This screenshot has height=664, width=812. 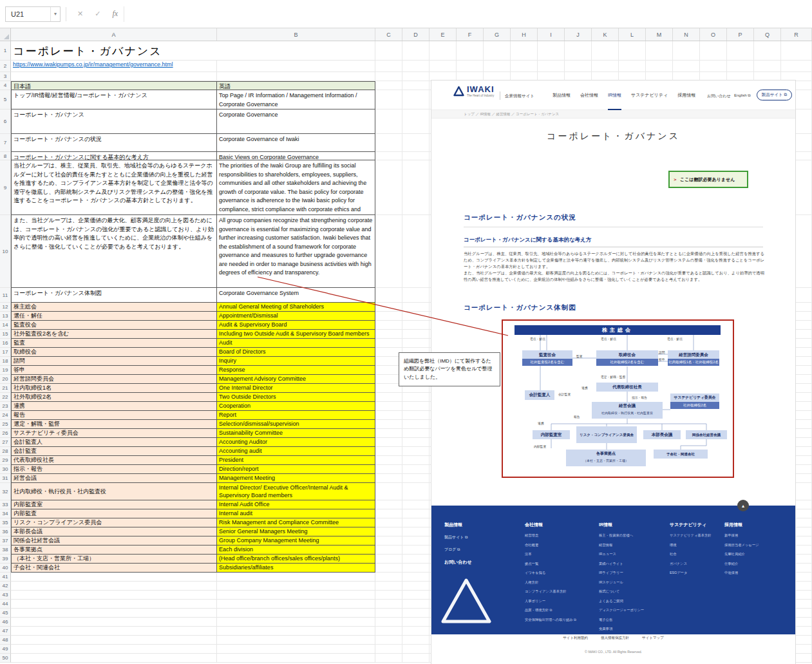 I want to click on row-header-15: 15, so click(x=5, y=334).